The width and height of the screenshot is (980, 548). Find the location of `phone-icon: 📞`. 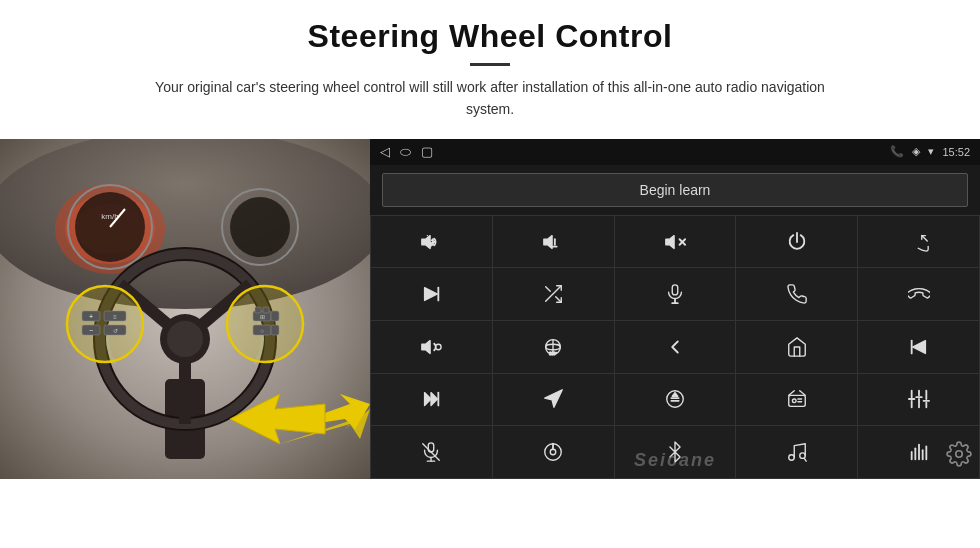

phone-icon: 📞 is located at coordinates (897, 152).